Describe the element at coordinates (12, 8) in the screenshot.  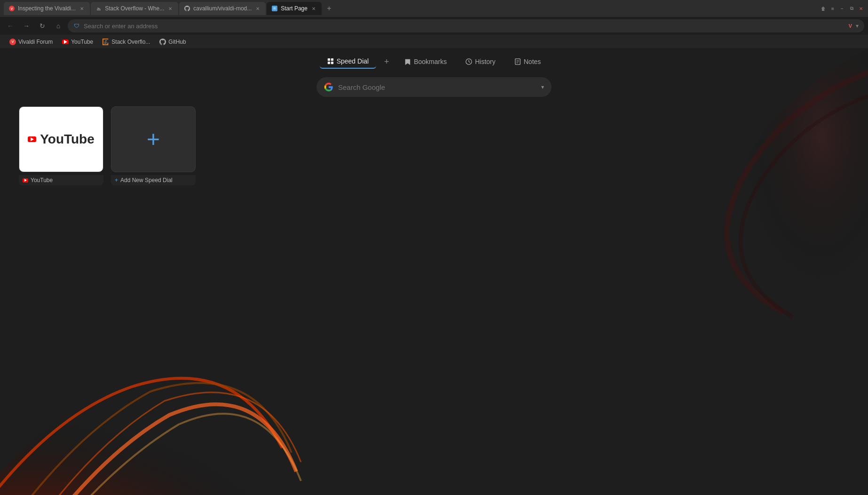
I see `tab-favicon-vivaldi: V` at that location.